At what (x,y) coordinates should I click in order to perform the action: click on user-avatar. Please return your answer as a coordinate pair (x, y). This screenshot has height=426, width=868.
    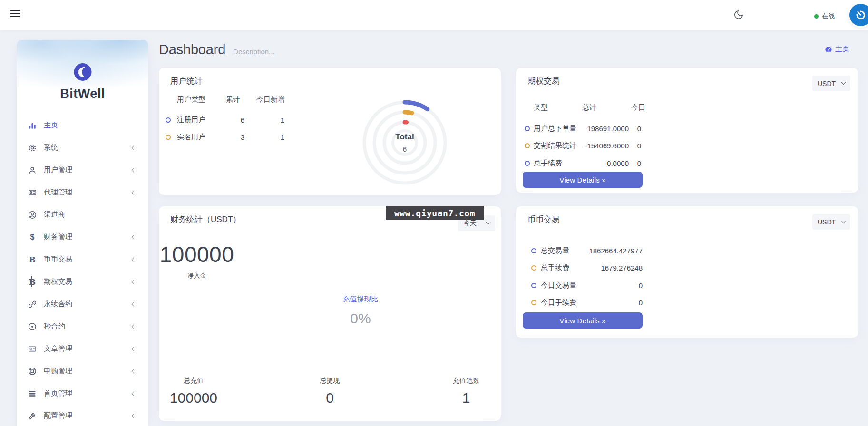
    Looking at the image, I should click on (859, 15).